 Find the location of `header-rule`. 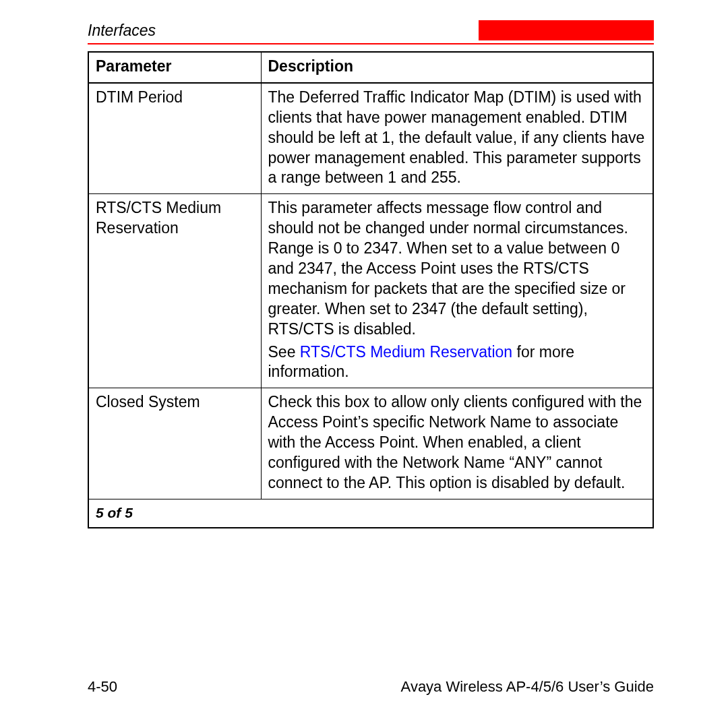

header-rule is located at coordinates (371, 44).